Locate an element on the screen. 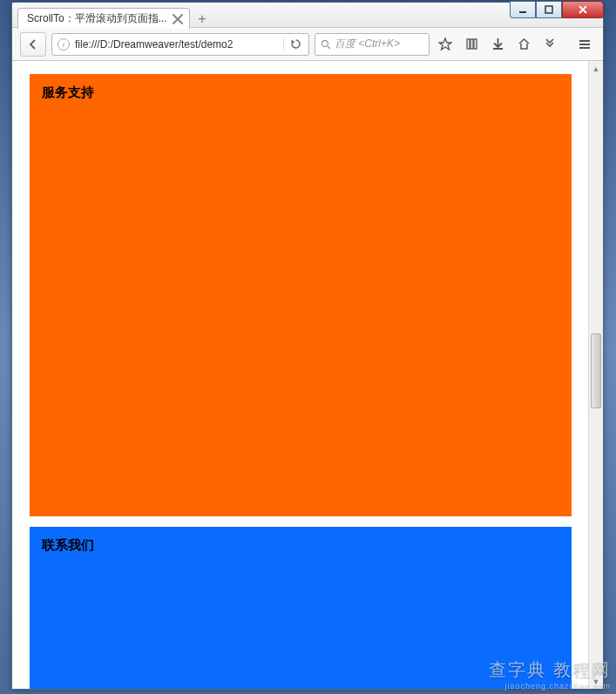 This screenshot has width=616, height=694. tab-active: ScrollTo：平滑滚动到页面指... is located at coordinates (104, 18).